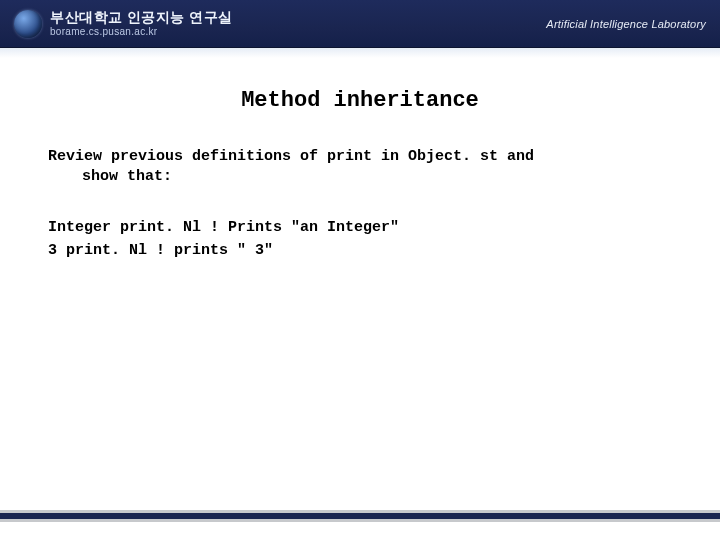 This screenshot has height=540, width=720. Describe the element at coordinates (360, 100) in the screenshot. I see `slide-title: Method inheritance` at that location.